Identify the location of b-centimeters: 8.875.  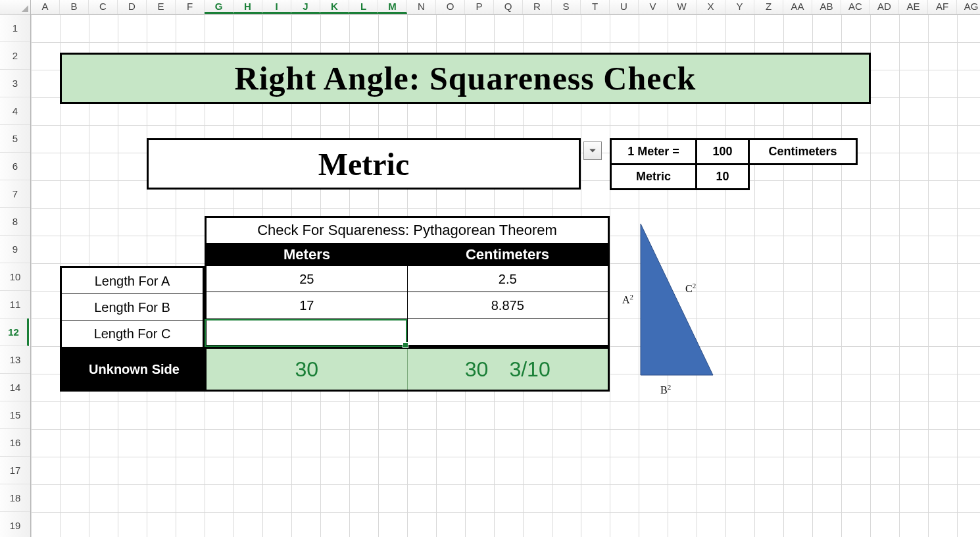
(508, 305).